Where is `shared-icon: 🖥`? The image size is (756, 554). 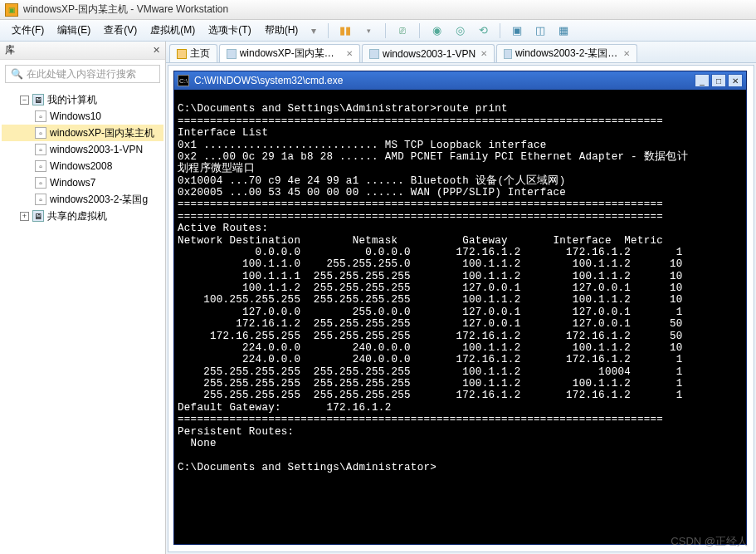 shared-icon: 🖥 is located at coordinates (38, 216).